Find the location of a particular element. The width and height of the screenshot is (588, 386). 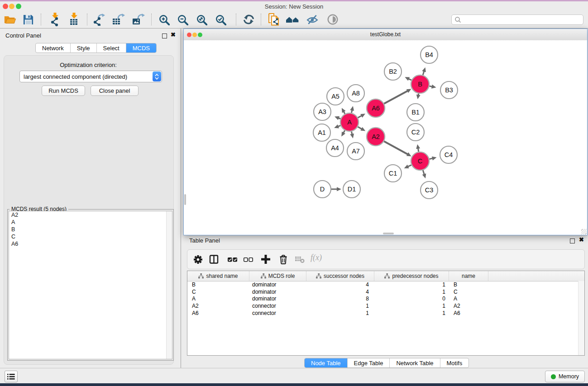

graph-node-B1: B1 is located at coordinates (416, 112).